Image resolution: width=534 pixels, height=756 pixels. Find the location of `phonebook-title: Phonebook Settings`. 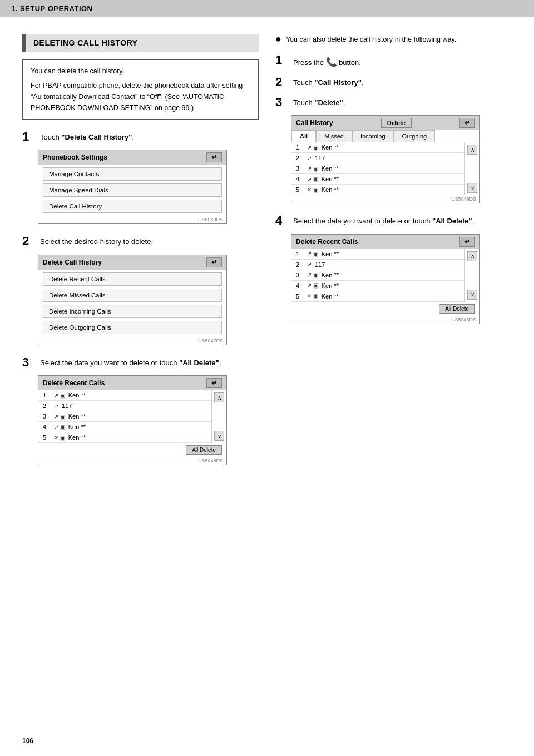

phonebook-title: Phonebook Settings is located at coordinates (75, 157).